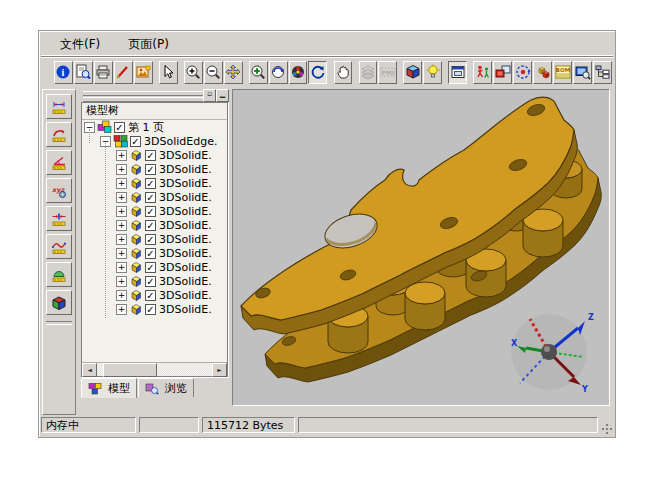 The height and width of the screenshot is (477, 660). What do you see at coordinates (258, 72) in the screenshot?
I see `zoom-window-button` at bounding box center [258, 72].